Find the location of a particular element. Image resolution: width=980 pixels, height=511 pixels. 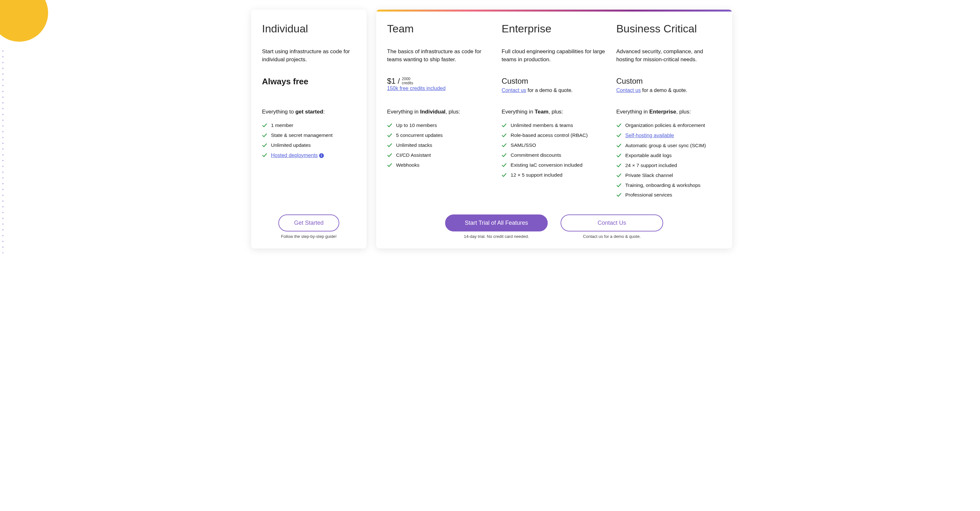

plan-desc: Advanced security, compliance, and hosti… is located at coordinates (669, 56).